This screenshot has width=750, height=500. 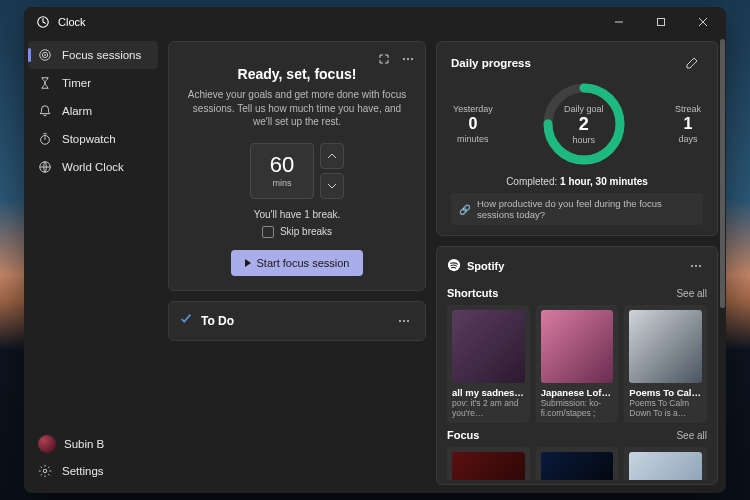 I want to click on app-title: Clock, so click(x=72, y=22).